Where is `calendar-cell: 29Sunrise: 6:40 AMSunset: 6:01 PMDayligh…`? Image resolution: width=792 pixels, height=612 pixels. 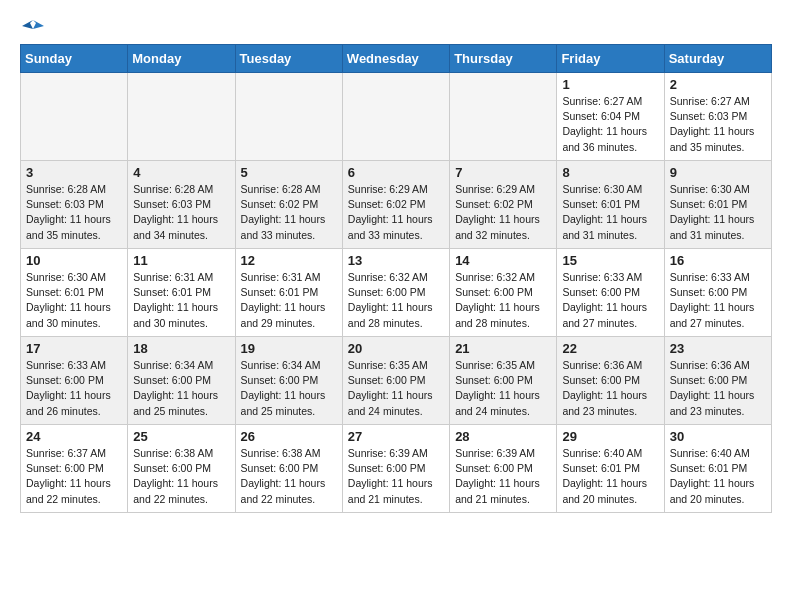
calendar-cell: 29Sunrise: 6:40 AMSunset: 6:01 PMDayligh… is located at coordinates (610, 469).